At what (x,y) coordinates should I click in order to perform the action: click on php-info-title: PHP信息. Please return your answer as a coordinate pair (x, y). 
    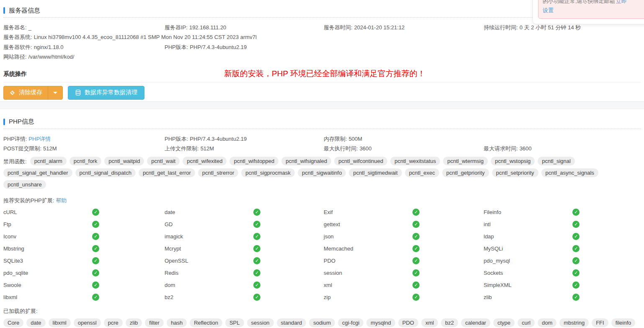
    Looking at the image, I should click on (22, 121).